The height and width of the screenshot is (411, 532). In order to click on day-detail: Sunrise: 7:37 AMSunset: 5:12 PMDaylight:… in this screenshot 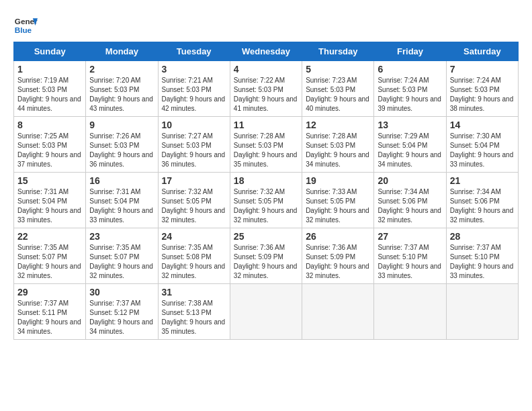, I will do `click(121, 317)`.